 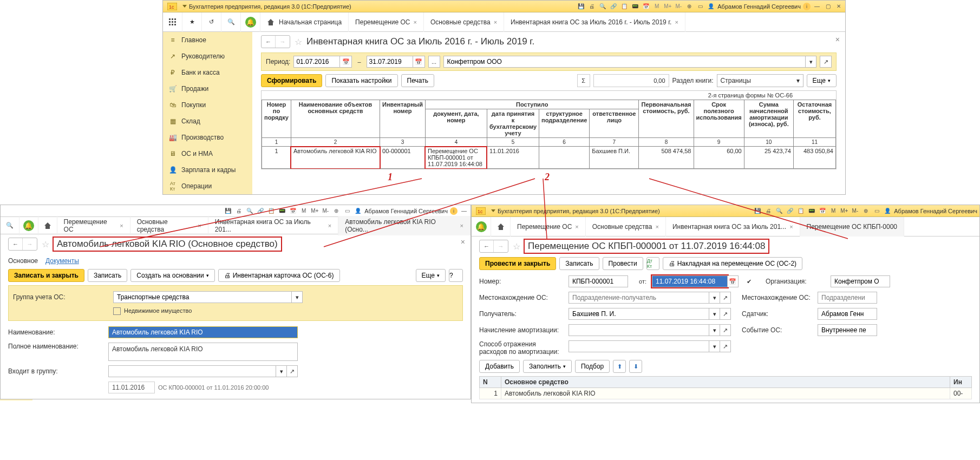 What do you see at coordinates (636, 366) in the screenshot?
I see `move-down-button: ⬇` at bounding box center [636, 366].